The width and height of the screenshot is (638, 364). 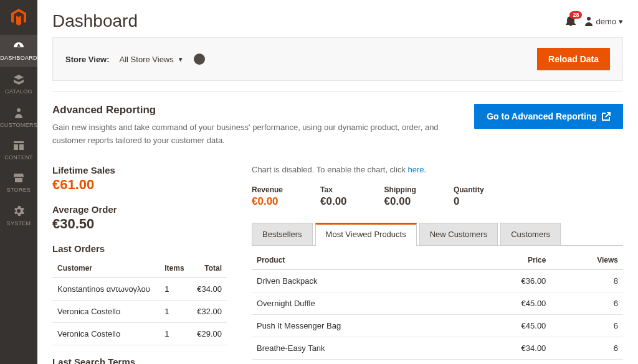 What do you see at coordinates (416, 169) in the screenshot?
I see `enable-chart-link: here` at bounding box center [416, 169].